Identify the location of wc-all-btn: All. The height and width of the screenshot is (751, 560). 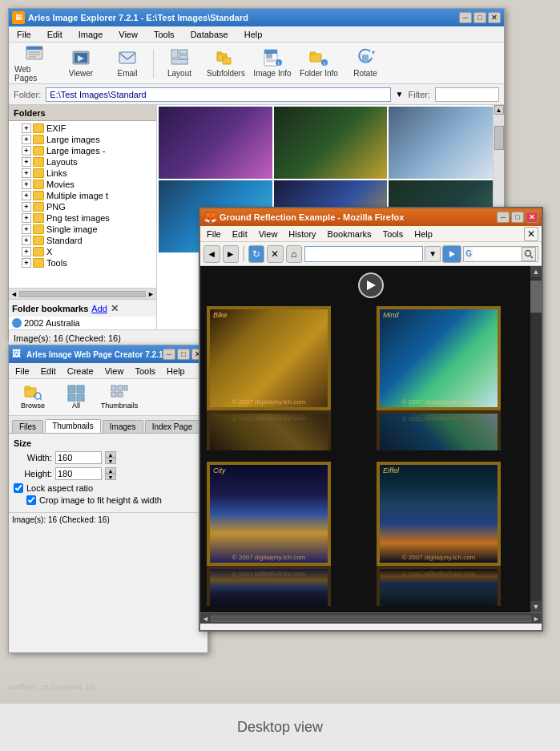
(76, 398).